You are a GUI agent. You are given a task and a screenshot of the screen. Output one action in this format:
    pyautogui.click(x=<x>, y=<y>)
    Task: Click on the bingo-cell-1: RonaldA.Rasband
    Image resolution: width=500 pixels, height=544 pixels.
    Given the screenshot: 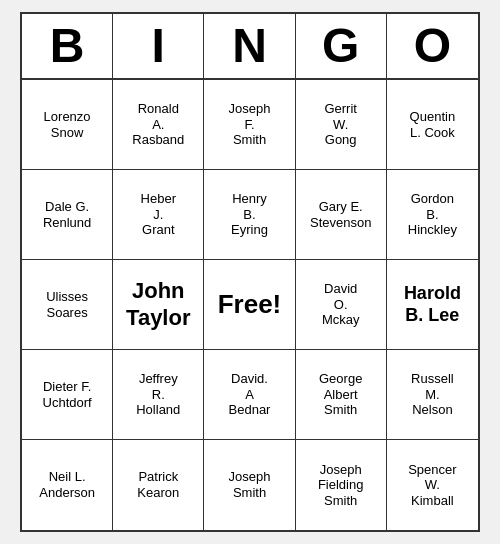 What is the action you would take?
    pyautogui.click(x=158, y=125)
    